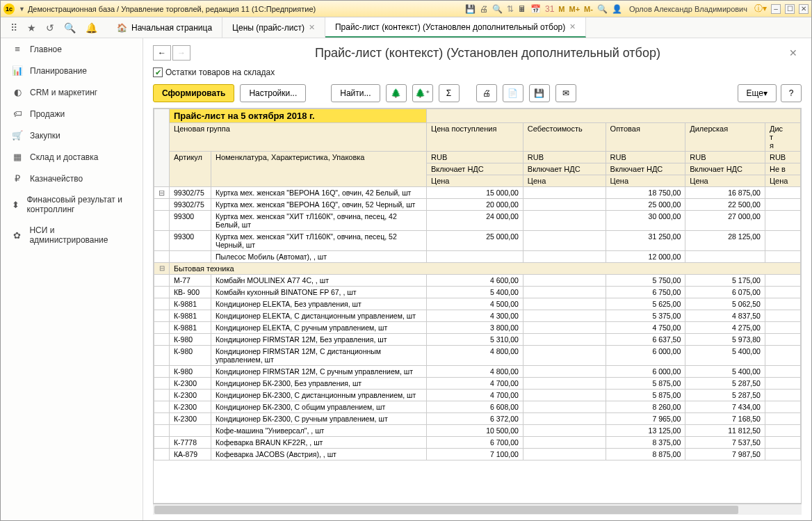 This screenshot has width=812, height=521. Describe the element at coordinates (522, 9) in the screenshot. I see `calc-icon: 🖩` at that location.